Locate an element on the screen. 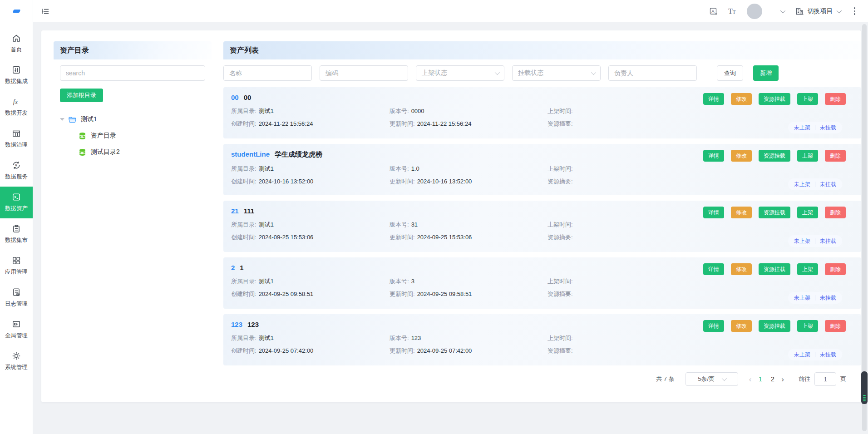 Image resolution: width=868 pixels, height=434 pixels. shelf-status-select: 上架状态 is located at coordinates (460, 73).